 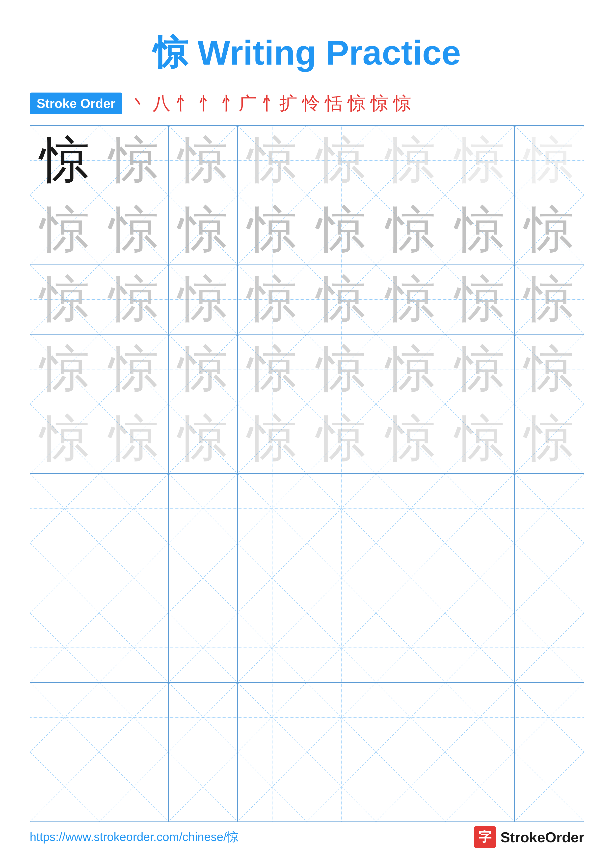 What do you see at coordinates (134, 837) in the screenshot?
I see `footer-url: https://www.strokeorder.com/chinese/惊` at bounding box center [134, 837].